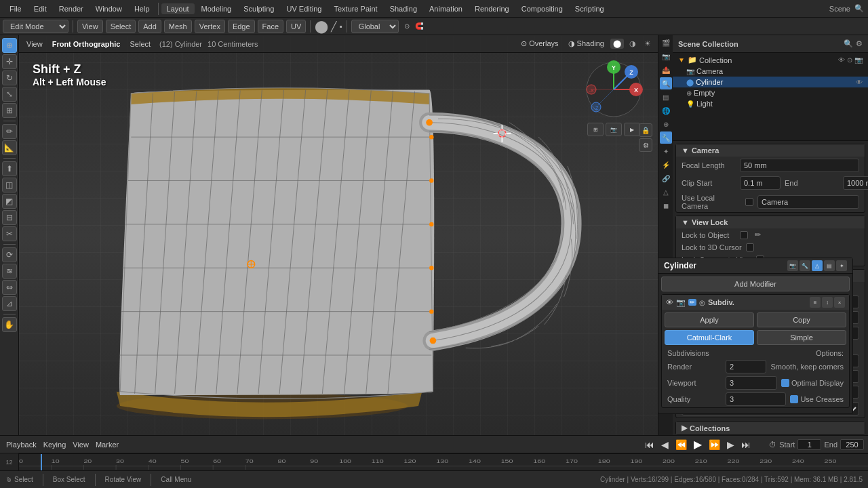 The width and height of the screenshot is (868, 488). What do you see at coordinates (586, 43) in the screenshot?
I see `shading-btn: ◑ Shading` at bounding box center [586, 43].